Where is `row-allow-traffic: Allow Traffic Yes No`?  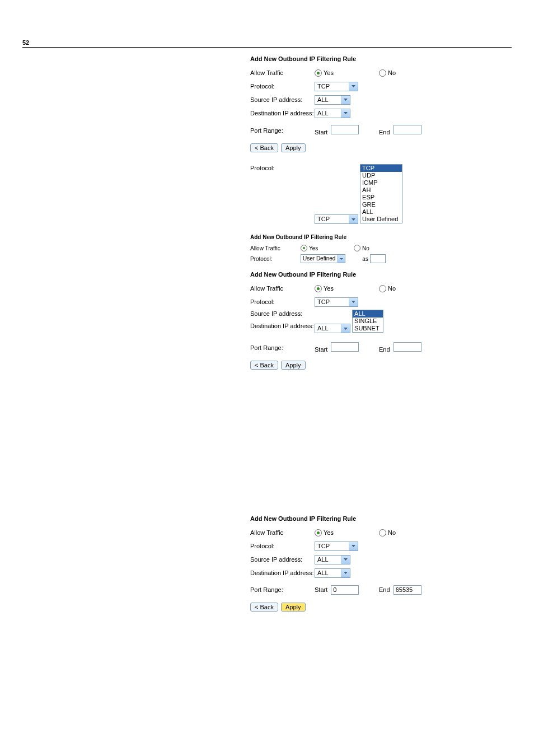
row-allow-traffic: Allow Traffic Yes No is located at coordinates (381, 73).